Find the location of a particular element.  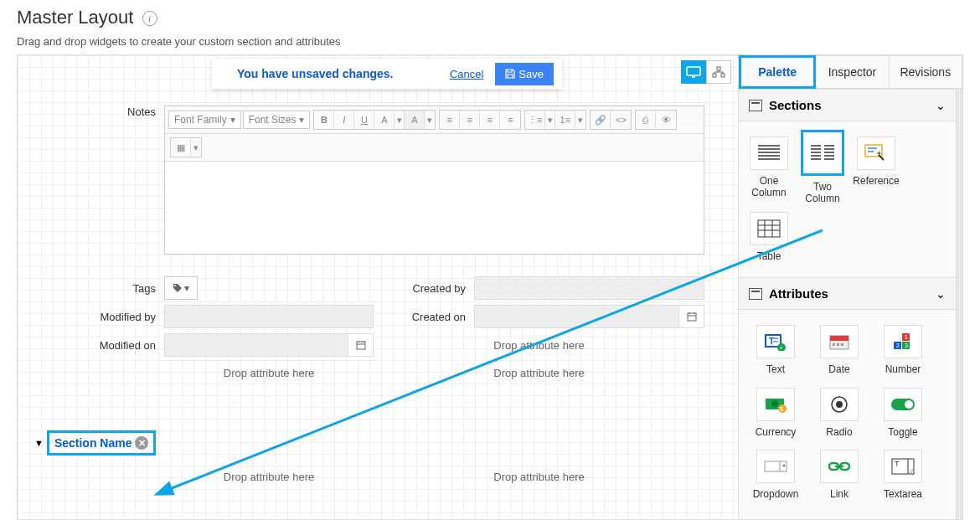

bg-color-button: A is located at coordinates (415, 120).